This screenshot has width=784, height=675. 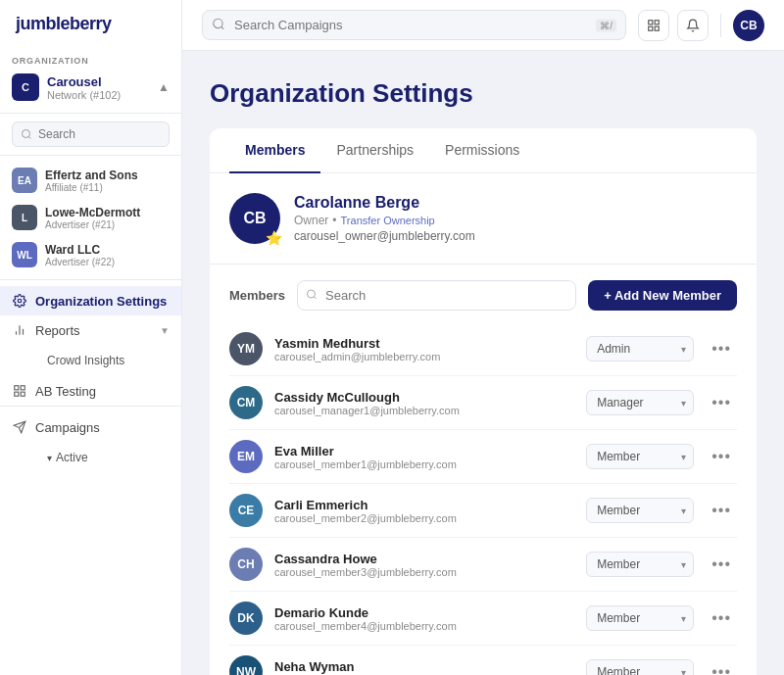 What do you see at coordinates (483, 564) in the screenshot?
I see `table-row: CH Cassandra Howe carousel_member3@jumbl…` at bounding box center [483, 564].